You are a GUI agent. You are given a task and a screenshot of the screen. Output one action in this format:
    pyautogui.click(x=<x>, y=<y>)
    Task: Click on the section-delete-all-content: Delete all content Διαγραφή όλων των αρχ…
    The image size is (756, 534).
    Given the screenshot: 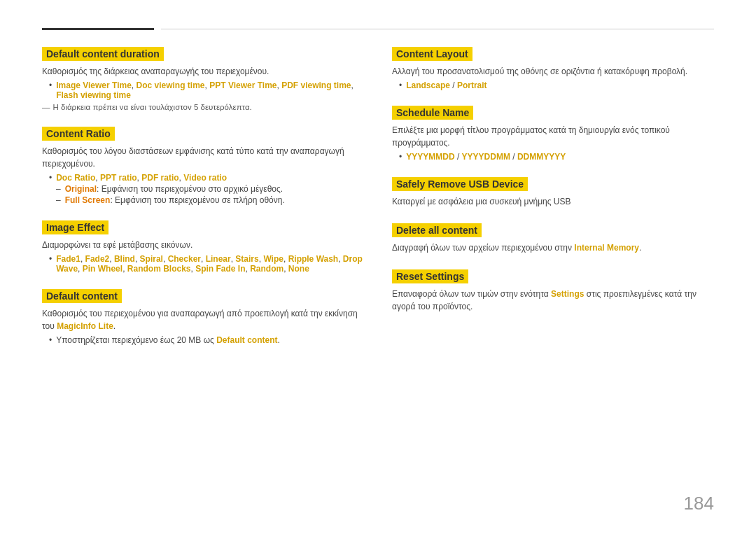 What is the action you would take?
    pyautogui.click(x=553, y=239)
    